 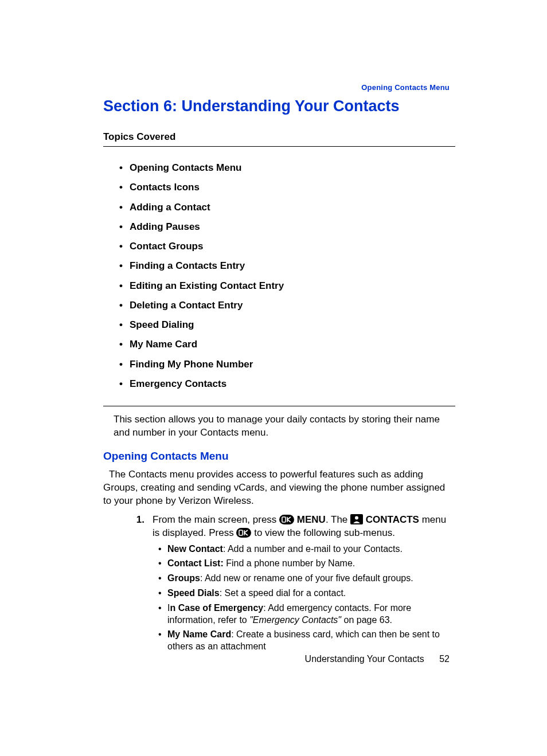 I want to click on topics-covered-label: Topics Covered, so click(x=279, y=137).